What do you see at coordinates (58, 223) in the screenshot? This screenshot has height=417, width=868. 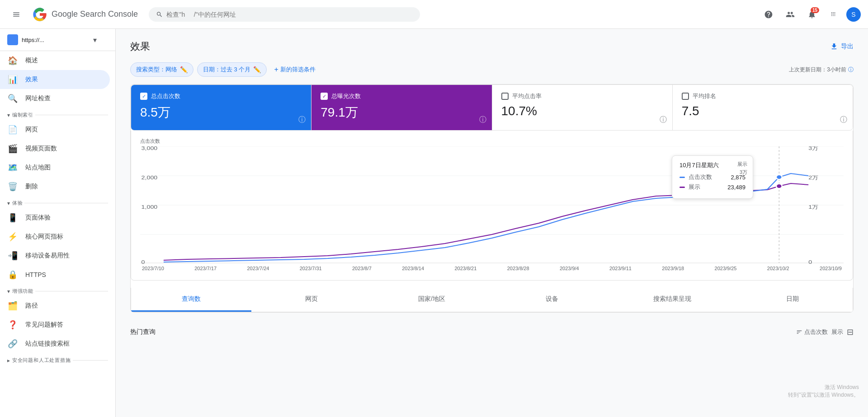 I see `sidebar: https://... ▾ 🏠 概述 📊 效果 🔍 网址检查 ▾ 编制索引 📄 …` at bounding box center [58, 223].